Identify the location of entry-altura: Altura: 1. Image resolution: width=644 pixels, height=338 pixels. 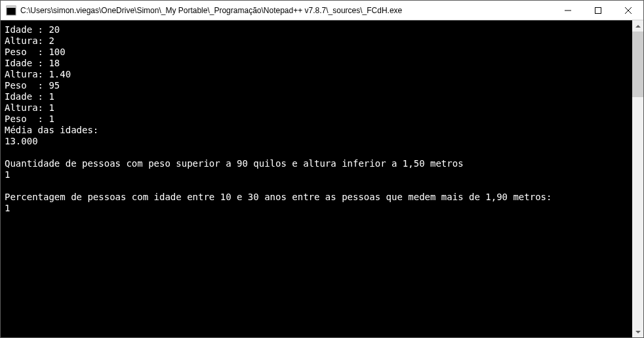
(30, 108).